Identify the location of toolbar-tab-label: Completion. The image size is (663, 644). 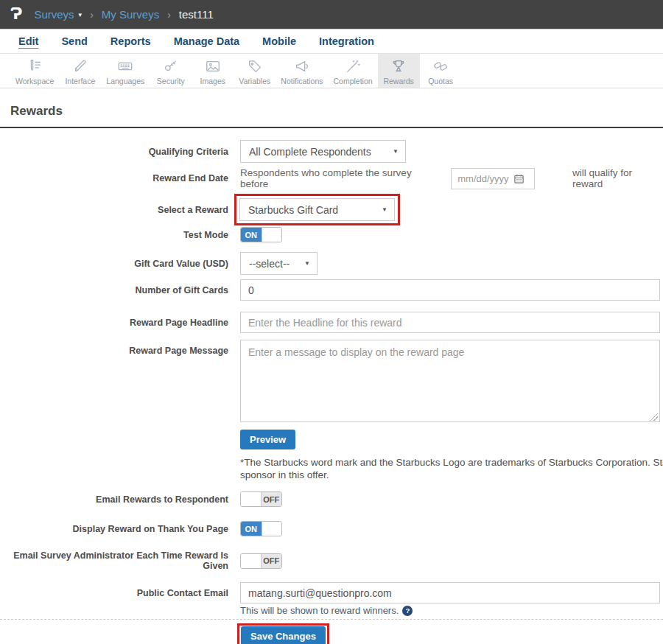
(354, 81).